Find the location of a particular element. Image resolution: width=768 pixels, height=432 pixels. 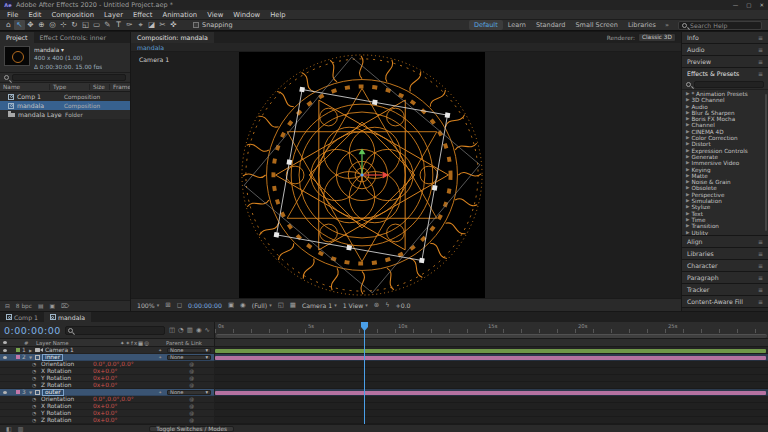

video-switch-icon is located at coordinates (5, 392).